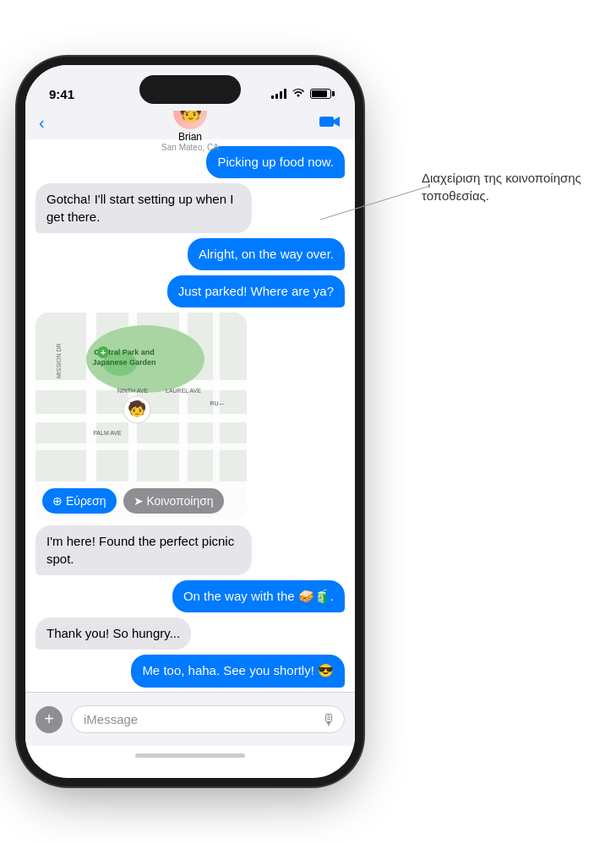 This screenshot has height=843, width=616. Describe the element at coordinates (190, 755) in the screenshot. I see `home-bar` at that location.